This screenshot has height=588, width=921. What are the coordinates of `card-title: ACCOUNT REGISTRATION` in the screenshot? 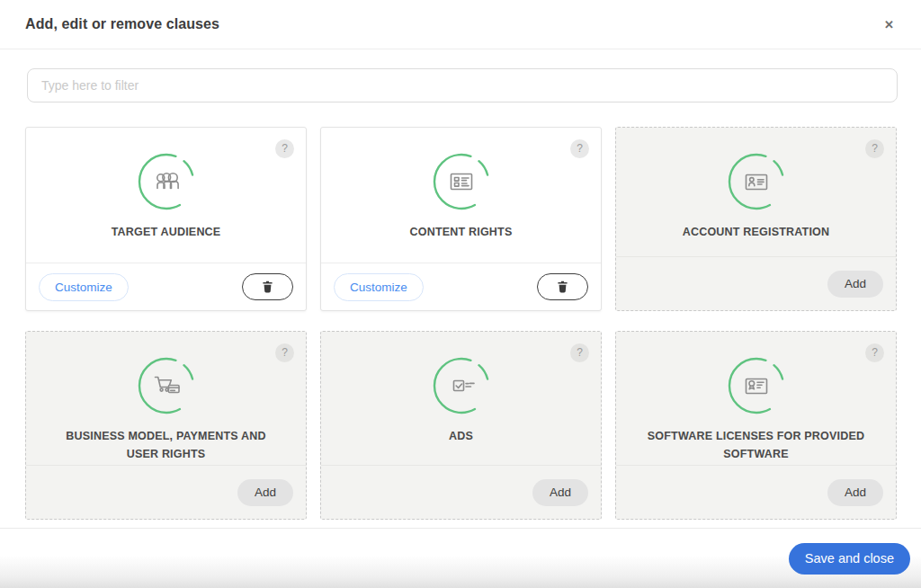 It's located at (756, 232).